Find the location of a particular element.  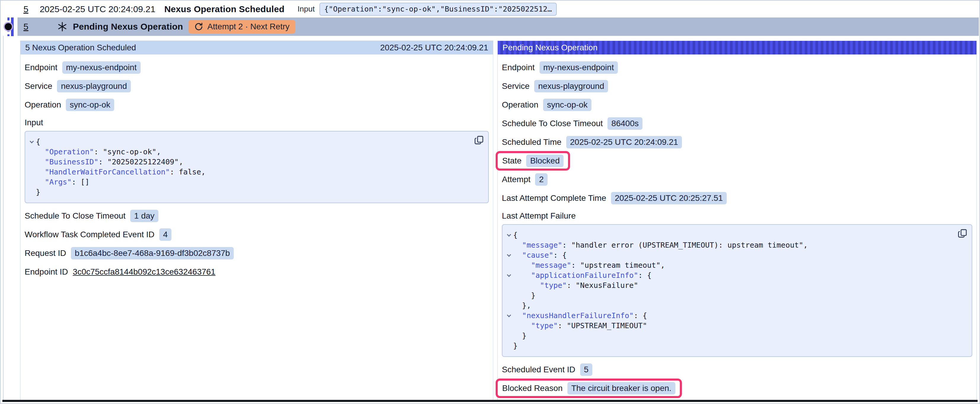

blocked-reason-row-wrapper: Blocked Reason The circuit breaker is op… is located at coordinates (737, 388).